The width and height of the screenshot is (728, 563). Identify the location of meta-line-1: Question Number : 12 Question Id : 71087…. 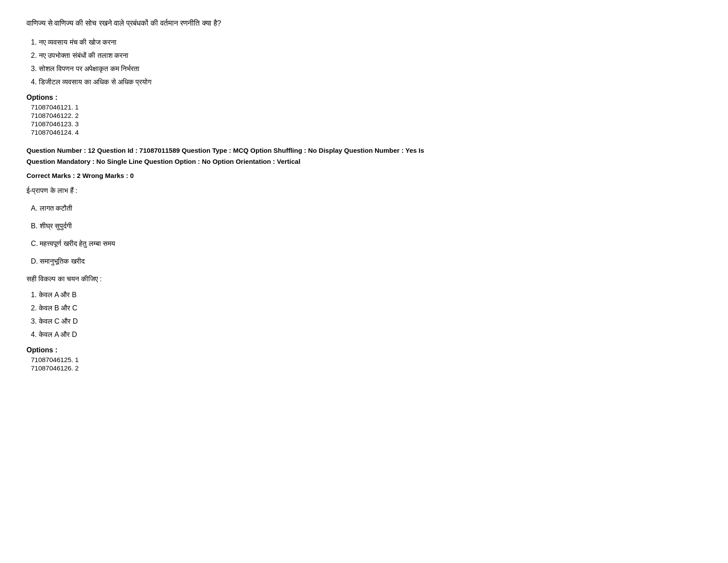
(364, 151).